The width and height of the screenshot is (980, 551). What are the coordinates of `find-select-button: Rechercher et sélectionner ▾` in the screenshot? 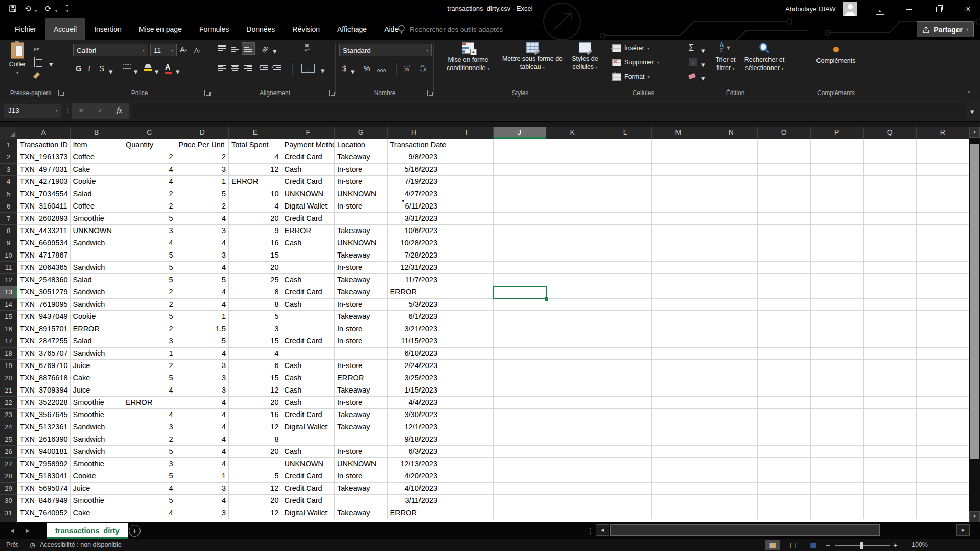 It's located at (764, 58).